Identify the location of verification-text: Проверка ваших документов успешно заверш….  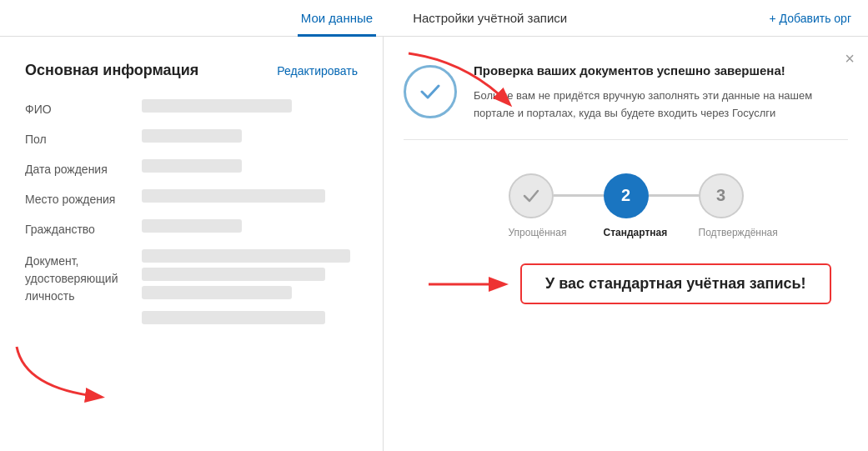
(660, 92).